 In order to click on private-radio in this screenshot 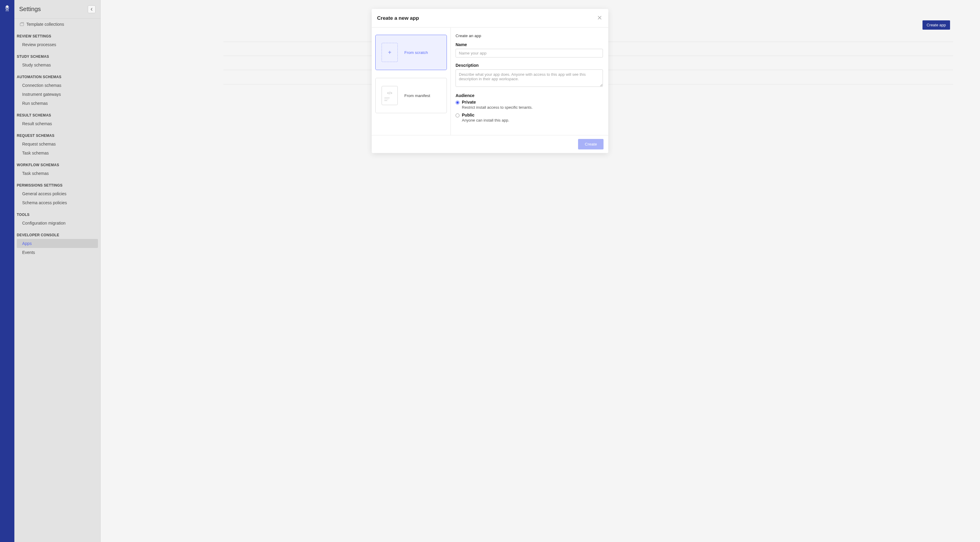, I will do `click(457, 103)`.